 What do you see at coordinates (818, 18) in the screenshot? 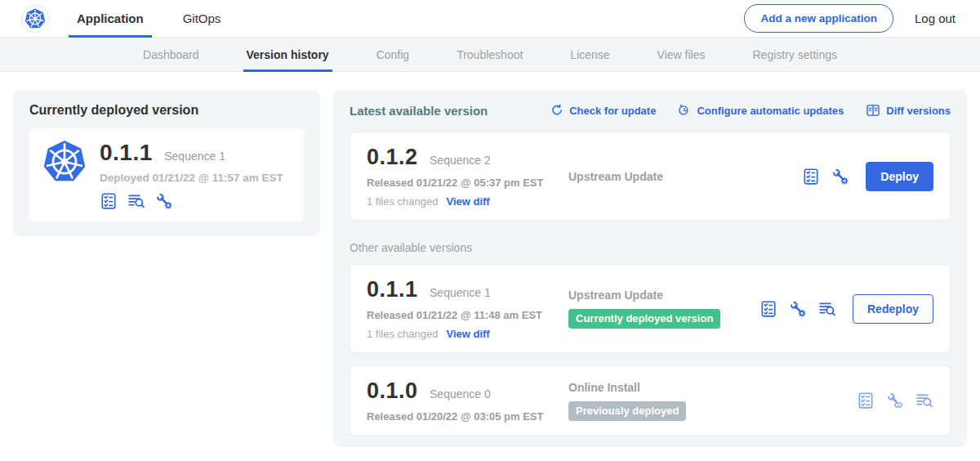
I see `add-application-button: Add a new application` at bounding box center [818, 18].